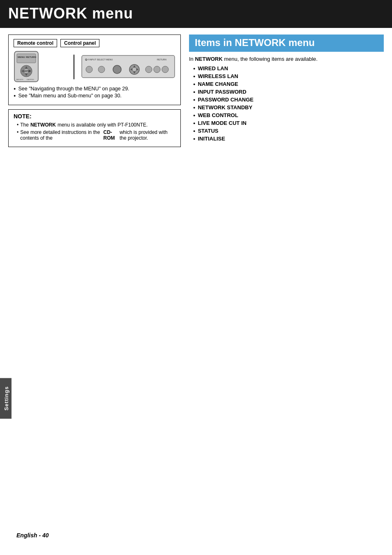 The image size is (392, 555). I want to click on note-title: NOTE:, so click(95, 116).